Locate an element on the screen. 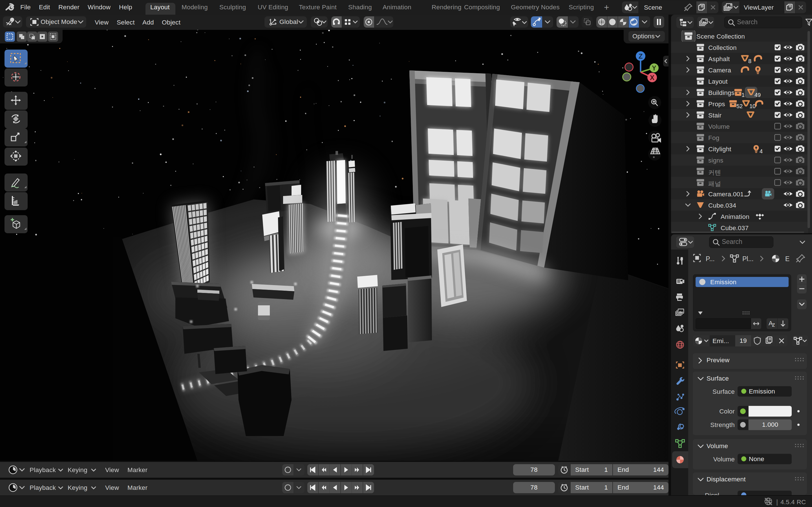 The width and height of the screenshot is (812, 507). svg-text: 10 is located at coordinates (752, 106).